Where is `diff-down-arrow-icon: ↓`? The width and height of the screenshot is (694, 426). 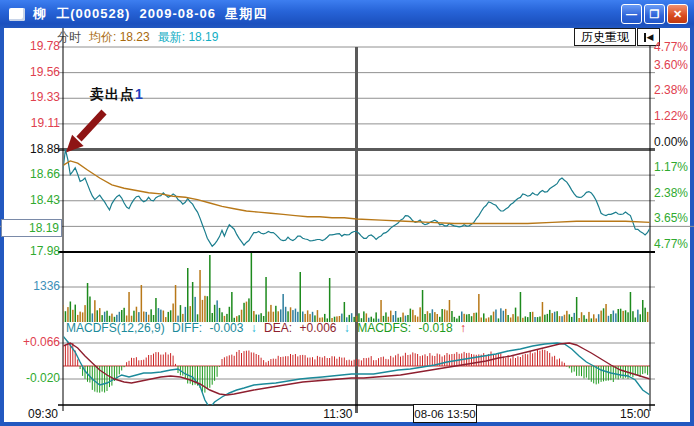 diff-down-arrow-icon: ↓ is located at coordinates (254, 328).